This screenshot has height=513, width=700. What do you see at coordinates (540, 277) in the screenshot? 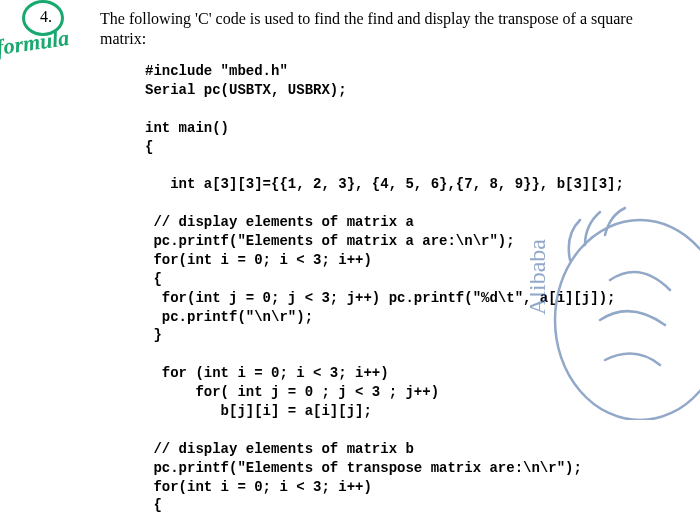
I see `svg-text: Alibaba` at bounding box center [540, 277].